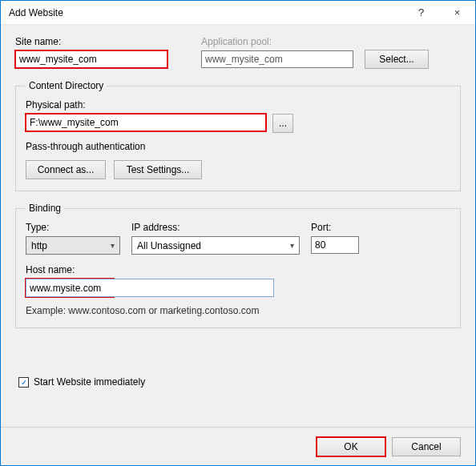 The image size is (476, 466). I want to click on site-name-input, so click(91, 59).